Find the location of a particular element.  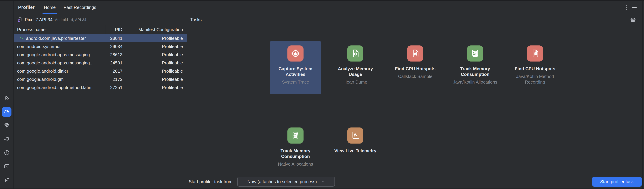

profiler-header: Profiler Home Past Recordings is located at coordinates (328, 7).